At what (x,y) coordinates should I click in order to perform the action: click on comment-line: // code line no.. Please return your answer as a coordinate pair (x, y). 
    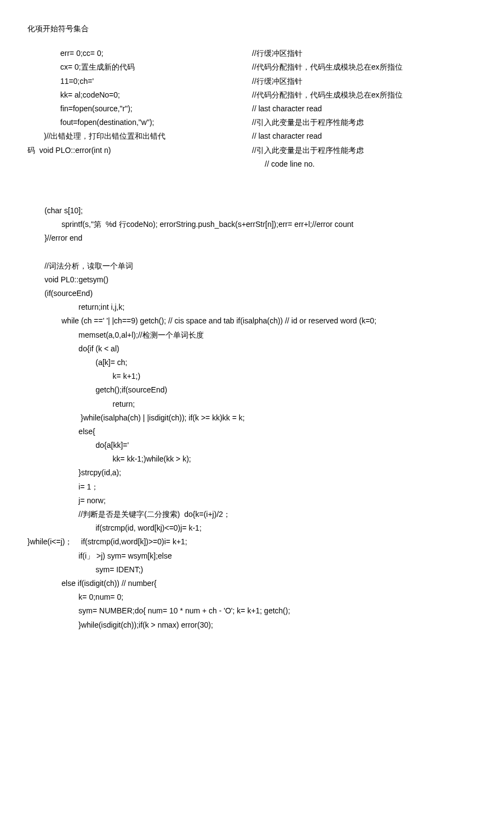
    Looking at the image, I should click on (364, 164).